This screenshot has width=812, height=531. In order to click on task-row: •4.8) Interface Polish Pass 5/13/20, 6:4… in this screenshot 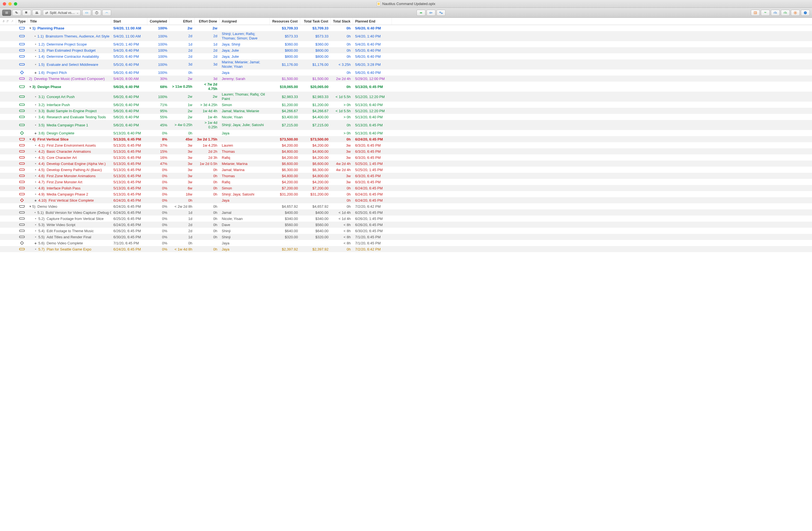, I will do `click(406, 188)`.